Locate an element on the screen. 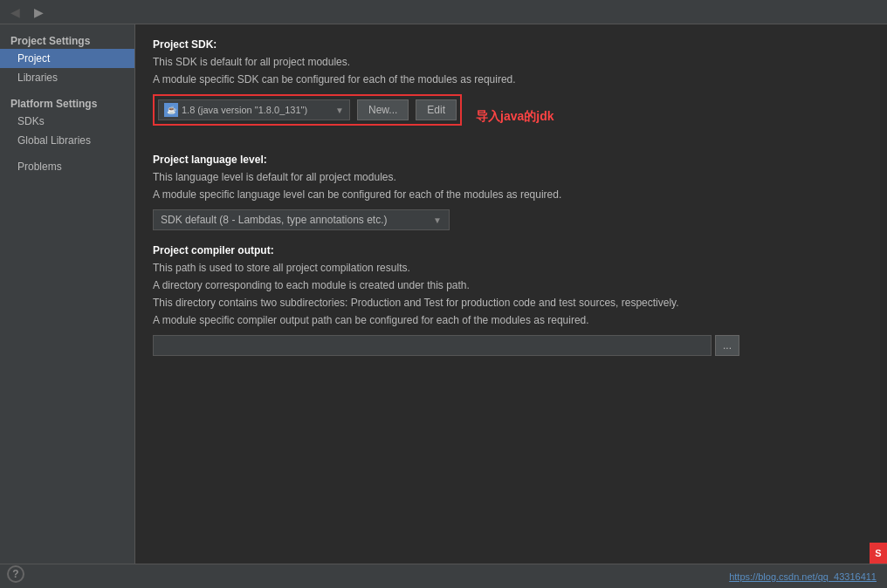 Image resolution: width=887 pixels, height=588 pixels. sdk-edit-button: Edit is located at coordinates (437, 110).